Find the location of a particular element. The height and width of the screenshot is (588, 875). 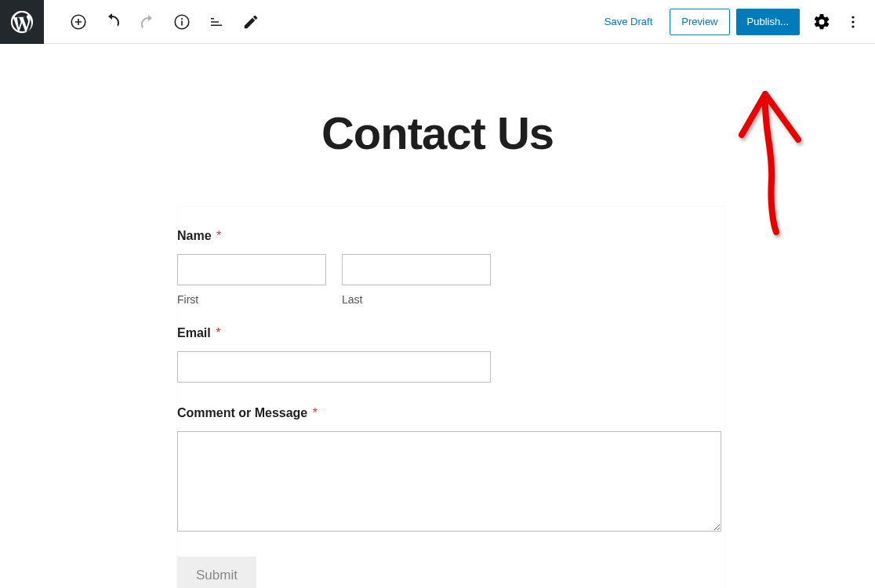

first-name-sublabel: First is located at coordinates (252, 299).